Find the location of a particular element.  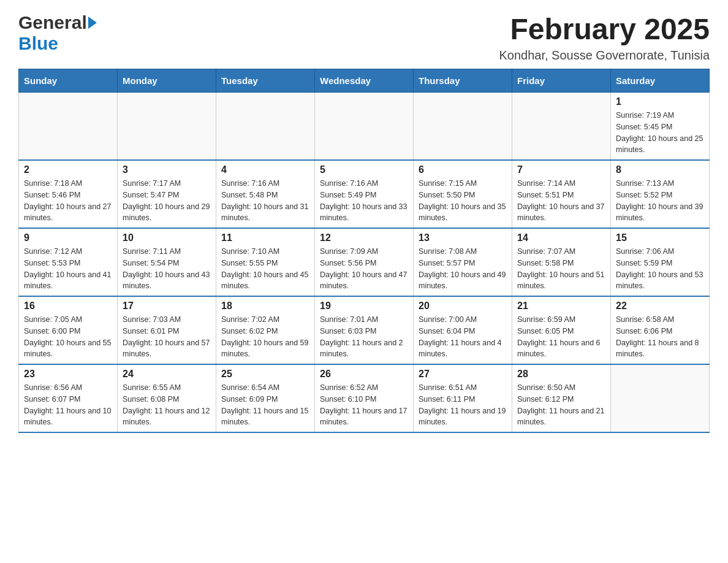

day-number: 11 is located at coordinates (265, 238).